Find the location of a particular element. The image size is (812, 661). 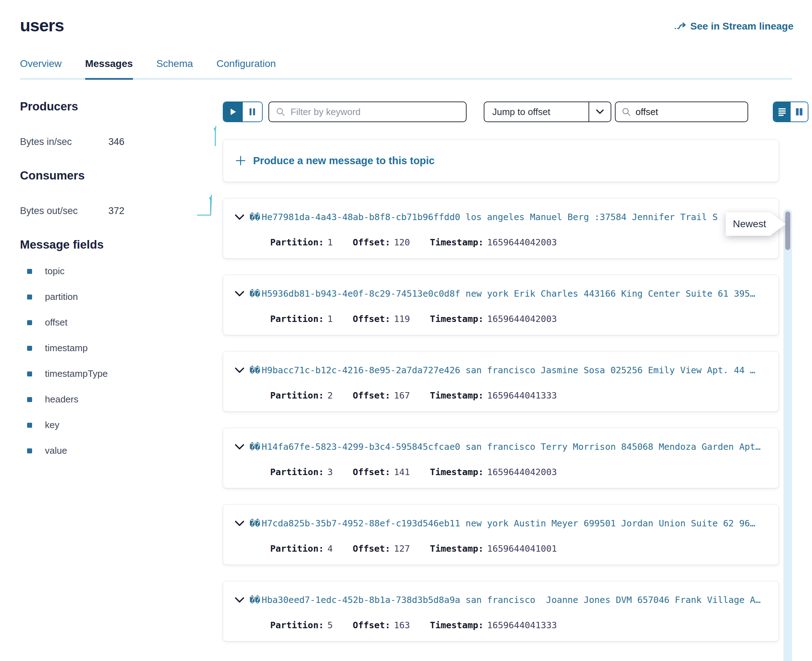

offset-value: 141 is located at coordinates (402, 472).